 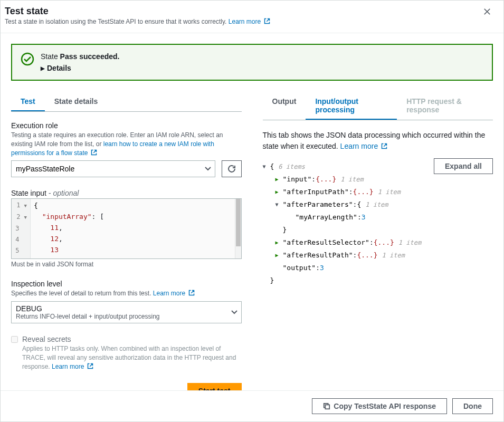 I want to click on inspection-level-field: Inspection level Specifies the level of …, so click(x=127, y=302).